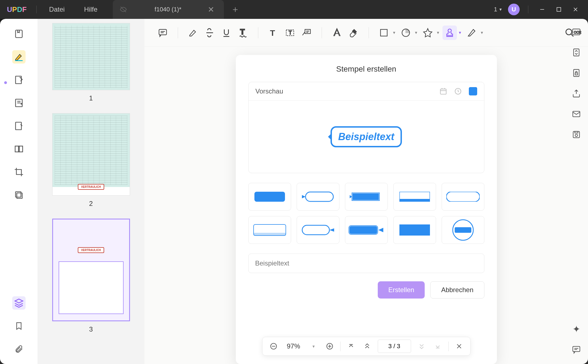  What do you see at coordinates (269, 91) in the screenshot?
I see `preview-label: Vorschau` at bounding box center [269, 91].